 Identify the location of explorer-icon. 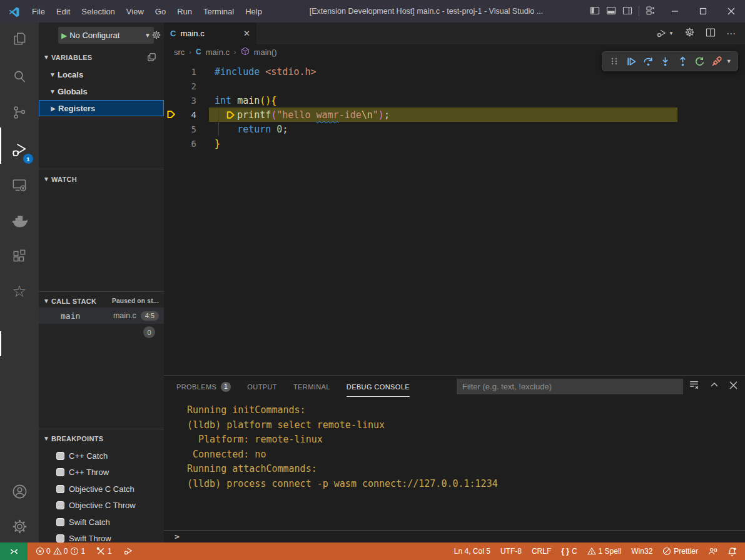
(19, 39).